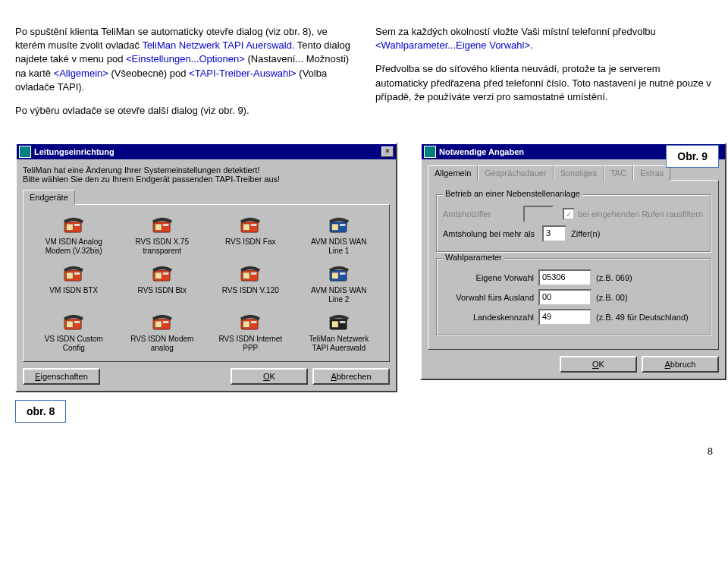 This screenshot has width=728, height=579. I want to click on page-number: 8, so click(364, 451).